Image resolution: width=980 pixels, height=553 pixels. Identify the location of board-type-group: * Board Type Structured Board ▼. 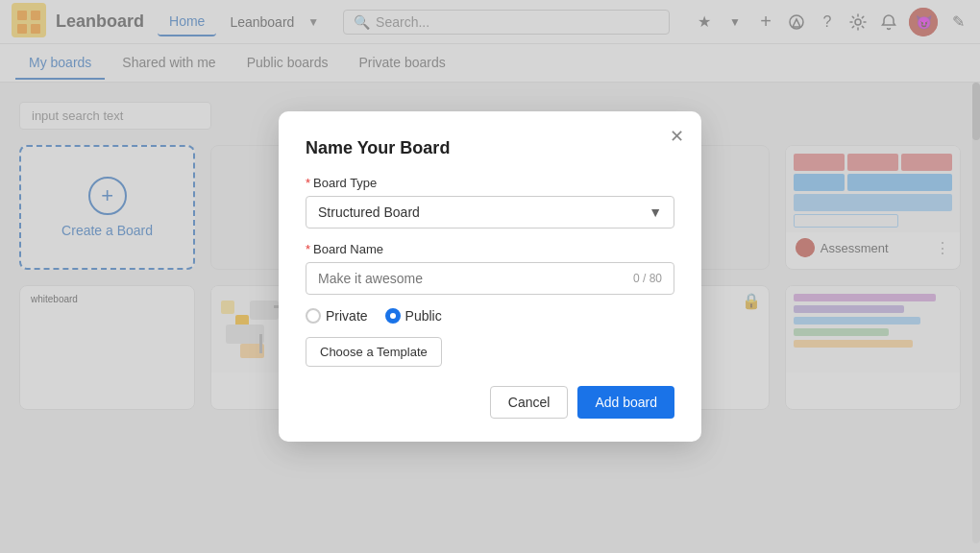
(490, 202).